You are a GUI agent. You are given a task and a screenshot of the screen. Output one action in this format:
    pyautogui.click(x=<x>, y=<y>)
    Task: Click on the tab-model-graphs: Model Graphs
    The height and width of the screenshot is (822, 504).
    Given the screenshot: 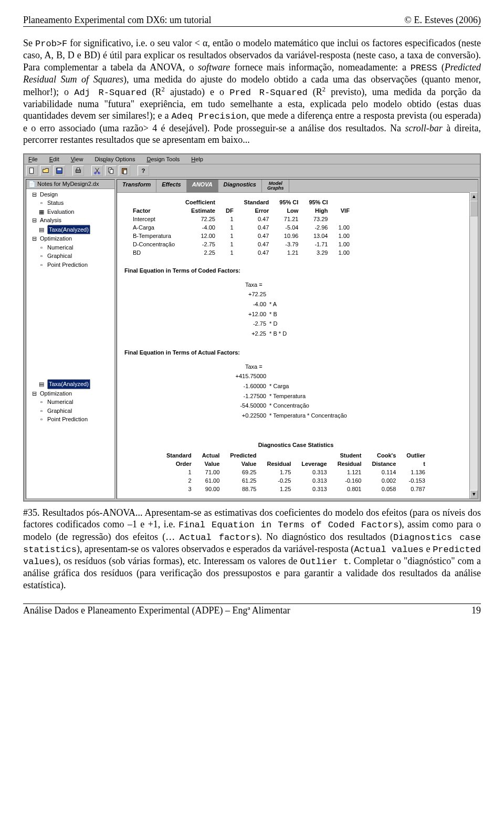 What is the action you would take?
    pyautogui.click(x=276, y=186)
    